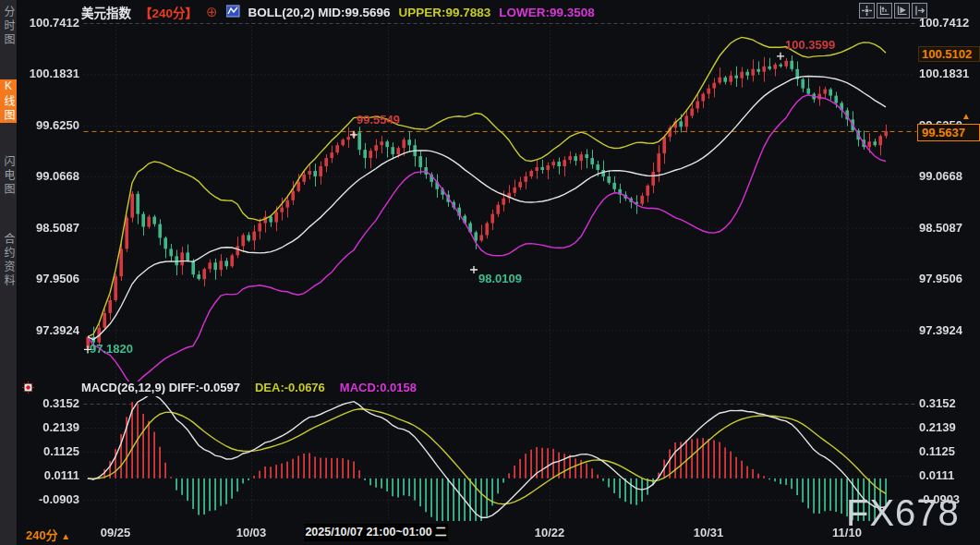 The width and height of the screenshot is (980, 545). What do you see at coordinates (866, 11) in the screenshot?
I see `move-crosshair-icon` at bounding box center [866, 11].